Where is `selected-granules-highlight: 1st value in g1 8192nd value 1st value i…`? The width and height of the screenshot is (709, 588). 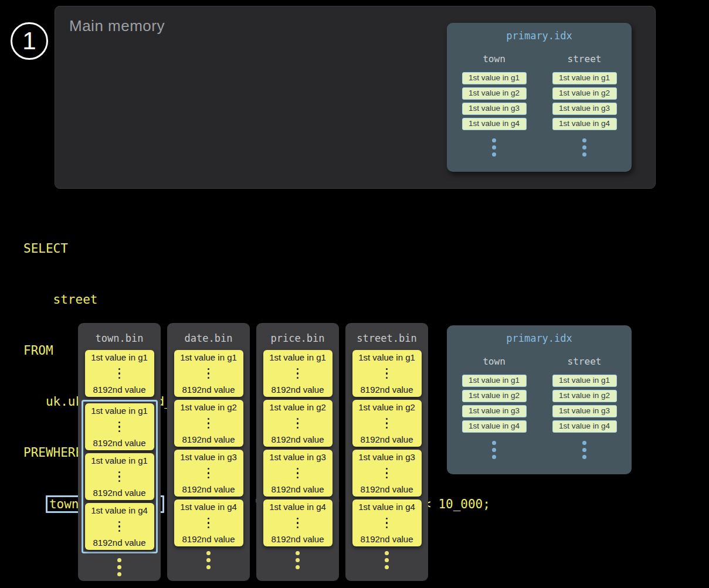
selected-granules-highlight: 1st value in g1 8192nd value 1st value i… is located at coordinates (120, 477).